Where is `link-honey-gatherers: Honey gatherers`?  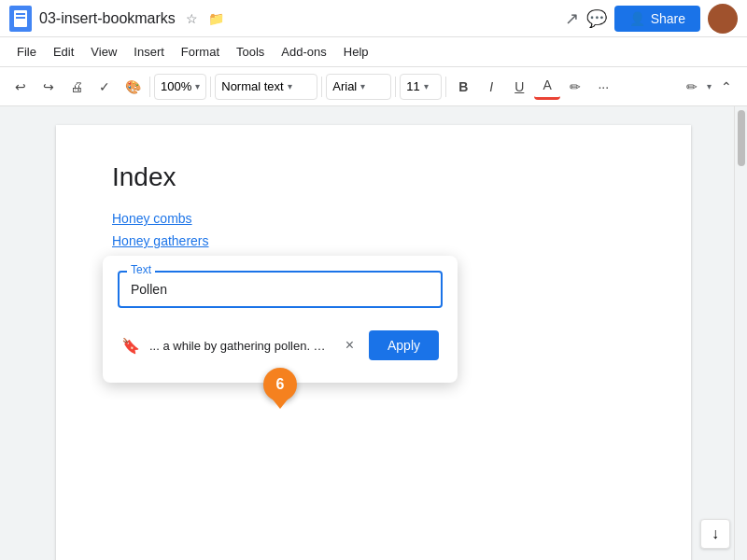 link-honey-gatherers: Honey gatherers is located at coordinates (374, 241).